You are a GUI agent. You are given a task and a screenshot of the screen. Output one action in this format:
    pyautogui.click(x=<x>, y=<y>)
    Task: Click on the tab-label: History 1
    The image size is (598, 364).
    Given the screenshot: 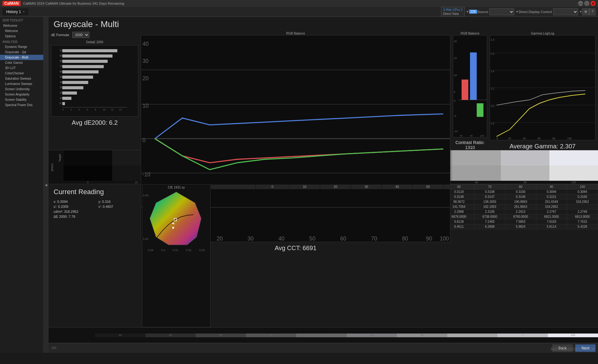 What is the action you would take?
    pyautogui.click(x=14, y=12)
    